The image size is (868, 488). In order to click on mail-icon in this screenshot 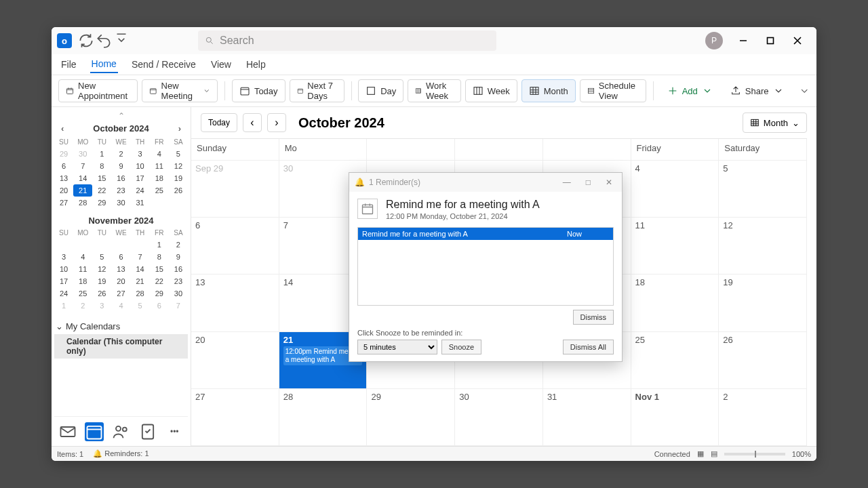, I will do `click(68, 432)`.